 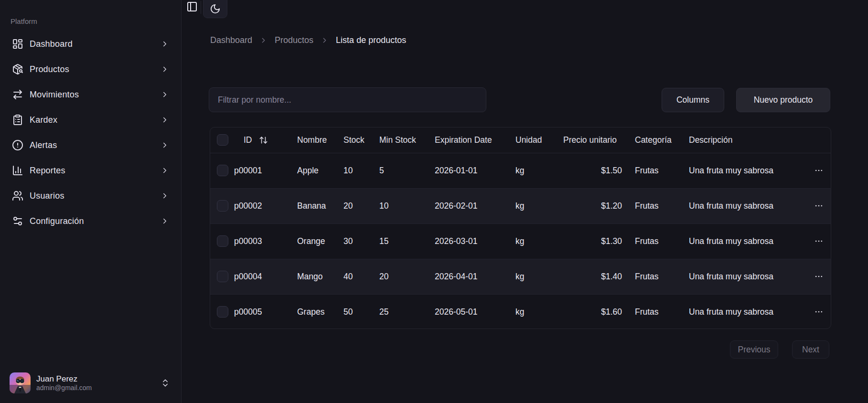 I want to click on sidebar-item-usuarios: Usuarios, so click(x=91, y=196).